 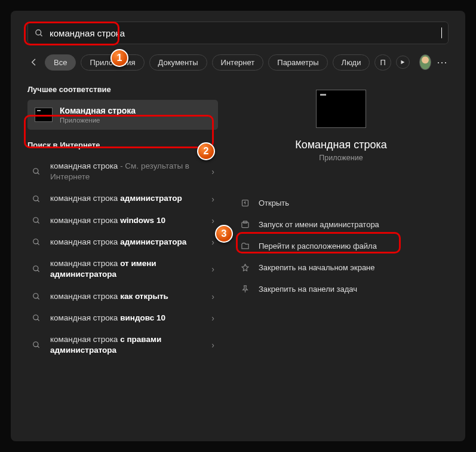 What do you see at coordinates (123, 269) in the screenshot?
I see `web-result-item: командная строка от имени администратора…` at bounding box center [123, 269].